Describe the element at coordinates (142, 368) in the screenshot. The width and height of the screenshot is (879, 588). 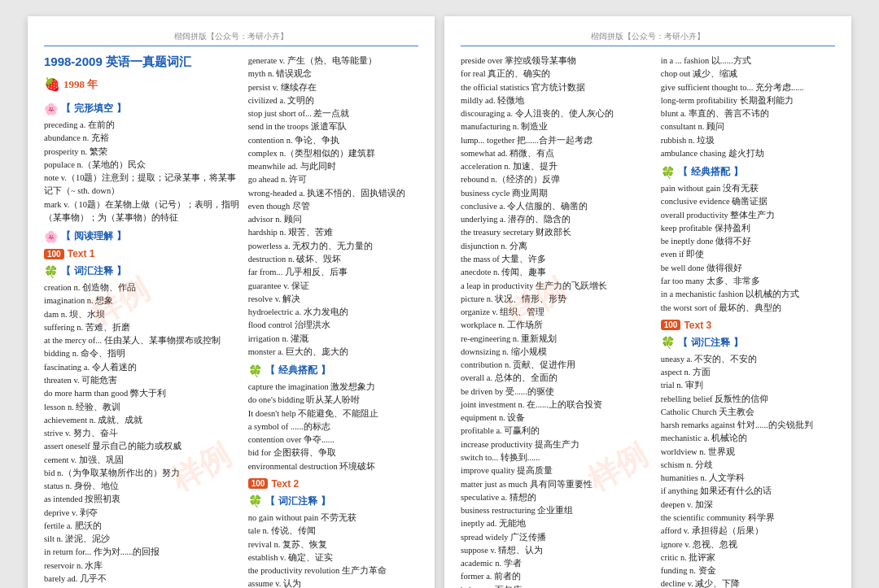
I see `vocab-entry: fascinating a. 令人着迷的` at that location.